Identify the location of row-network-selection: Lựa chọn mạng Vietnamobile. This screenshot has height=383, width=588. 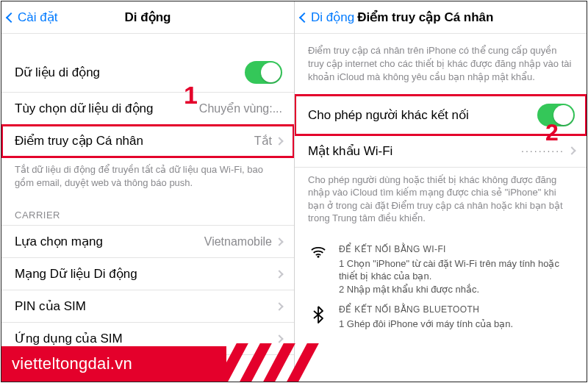
(148, 241).